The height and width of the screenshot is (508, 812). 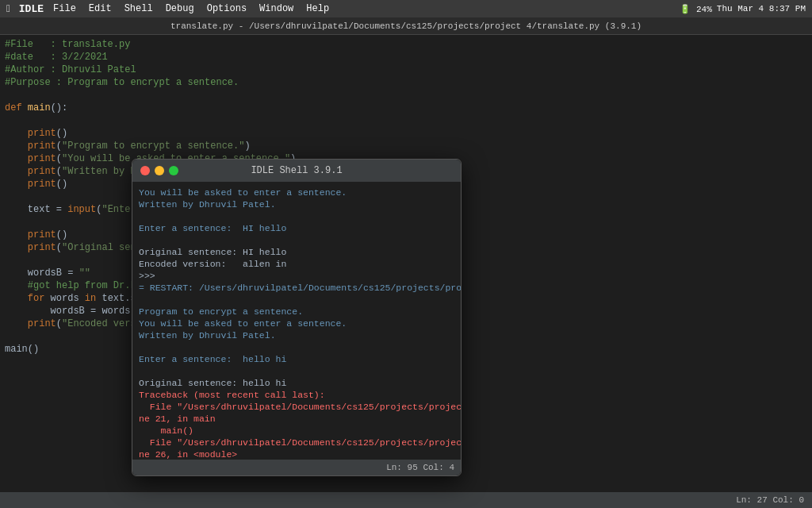 I want to click on code-line-1: #File : translate.py, so click(x=406, y=44).